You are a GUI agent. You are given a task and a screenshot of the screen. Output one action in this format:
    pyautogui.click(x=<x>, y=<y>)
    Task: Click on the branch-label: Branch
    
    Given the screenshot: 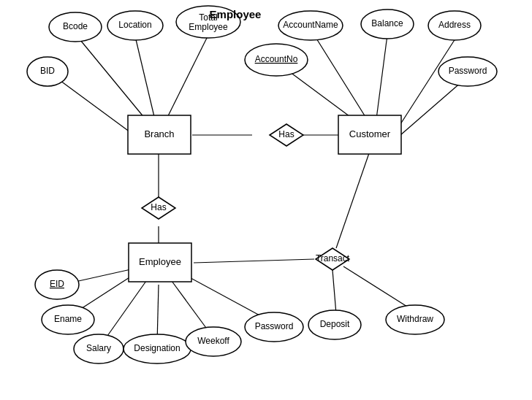 What is the action you would take?
    pyautogui.click(x=159, y=134)
    